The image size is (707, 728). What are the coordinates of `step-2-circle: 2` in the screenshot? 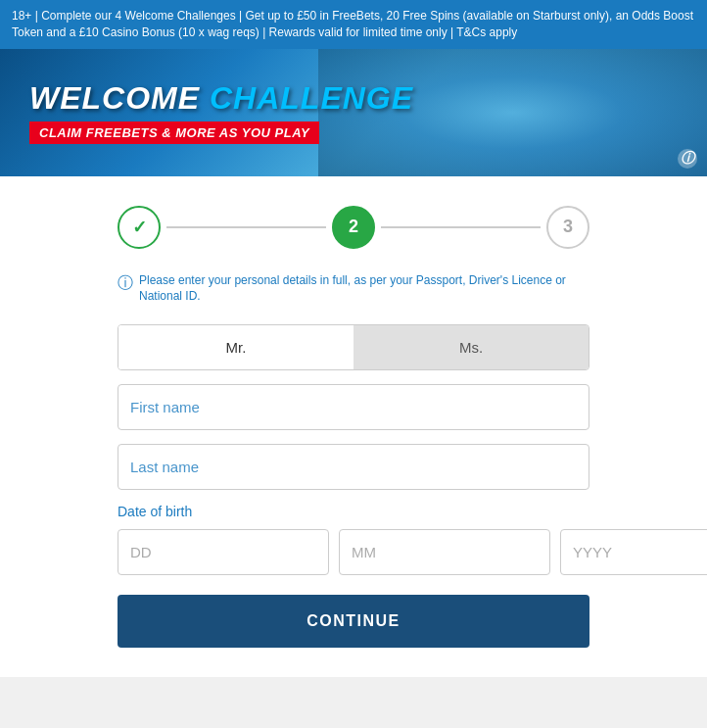 It's located at (354, 227).